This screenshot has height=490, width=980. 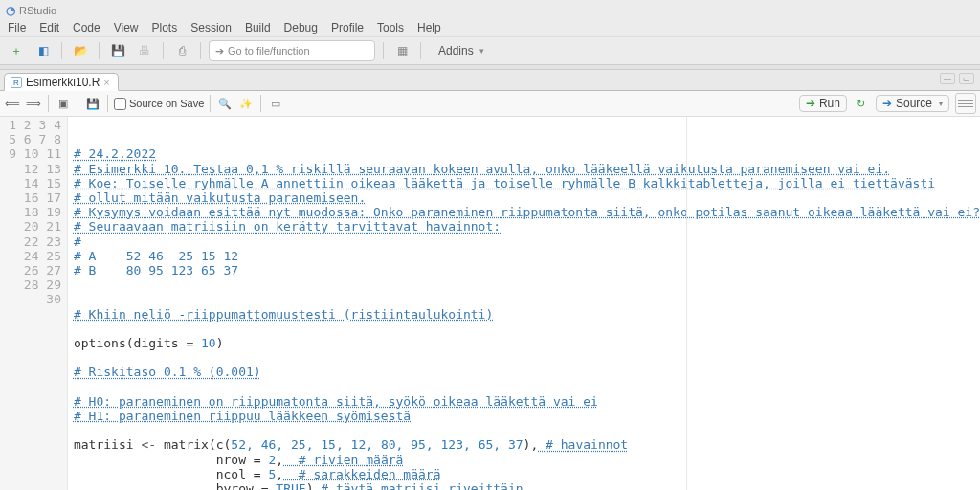 I want to click on code-line: # A 52 46 25 15 12, so click(x=156, y=256).